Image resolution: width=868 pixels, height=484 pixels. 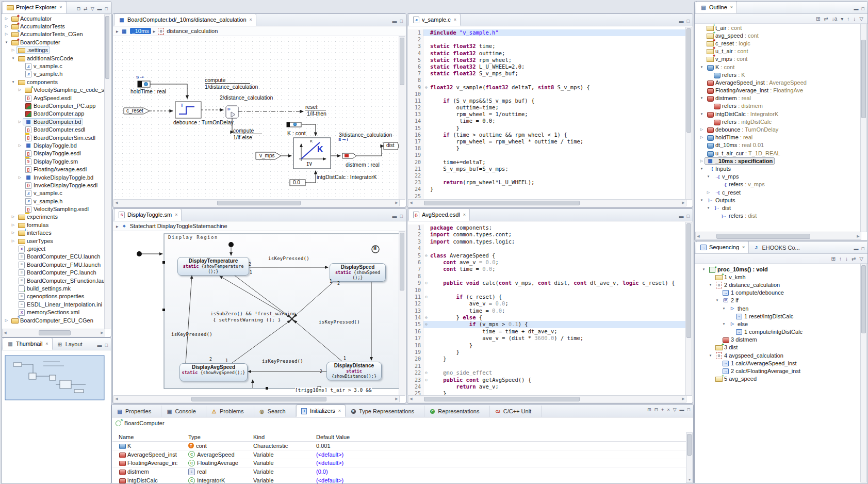 What do you see at coordinates (780, 363) in the screenshot?
I see `sequence-item: 1 calc/AverageSpeed_inst` at bounding box center [780, 363].